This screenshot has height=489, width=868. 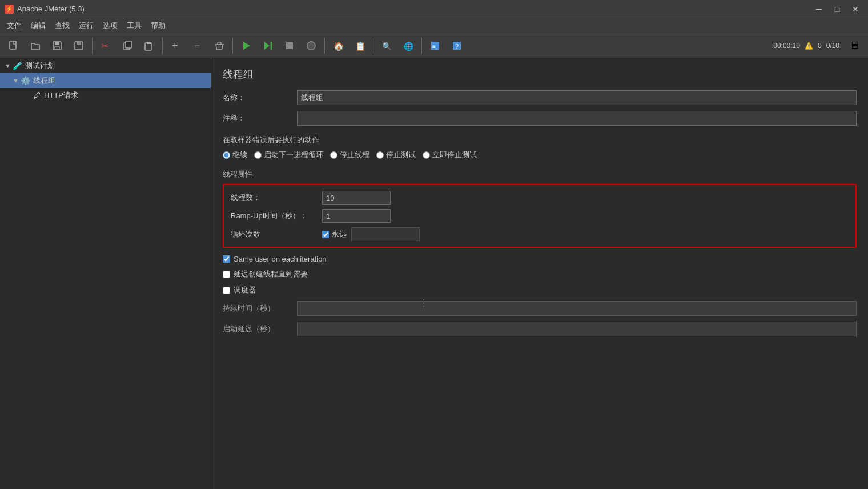 I want to click on radio-start-next: 启动下一进程循环, so click(x=289, y=155).